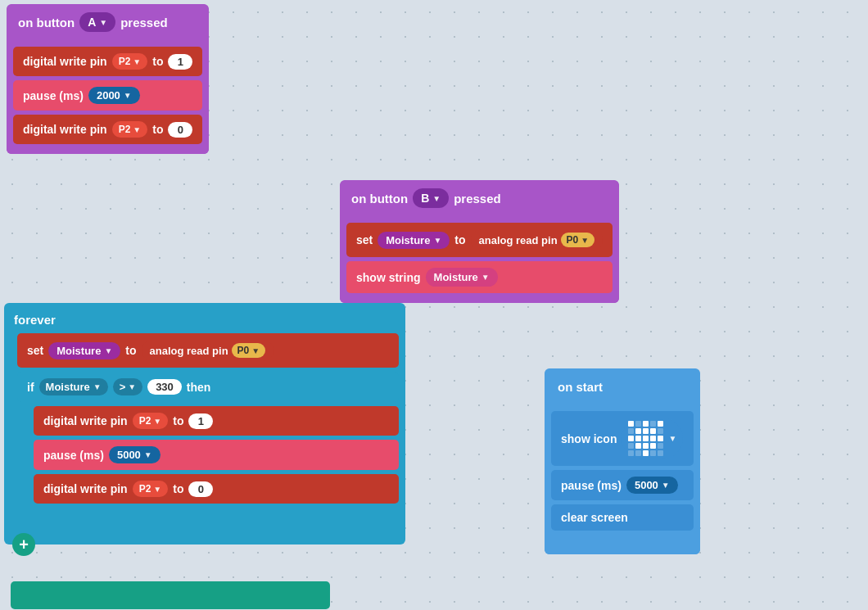 Image resolution: width=868 pixels, height=610 pixels. What do you see at coordinates (108, 95) in the screenshot?
I see `pause-2000-stmt: pause (ms) 2000 ▼` at bounding box center [108, 95].